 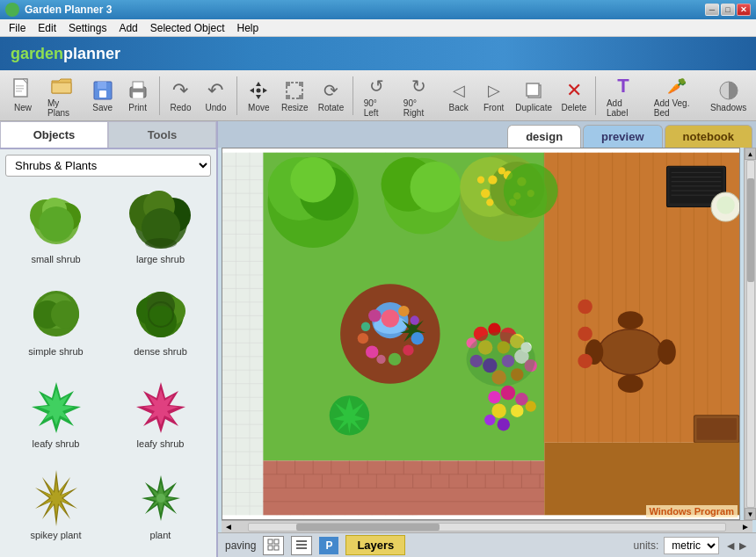 What do you see at coordinates (160, 323) in the screenshot?
I see `plant-dense-shrub: dense shrub` at bounding box center [160, 323].